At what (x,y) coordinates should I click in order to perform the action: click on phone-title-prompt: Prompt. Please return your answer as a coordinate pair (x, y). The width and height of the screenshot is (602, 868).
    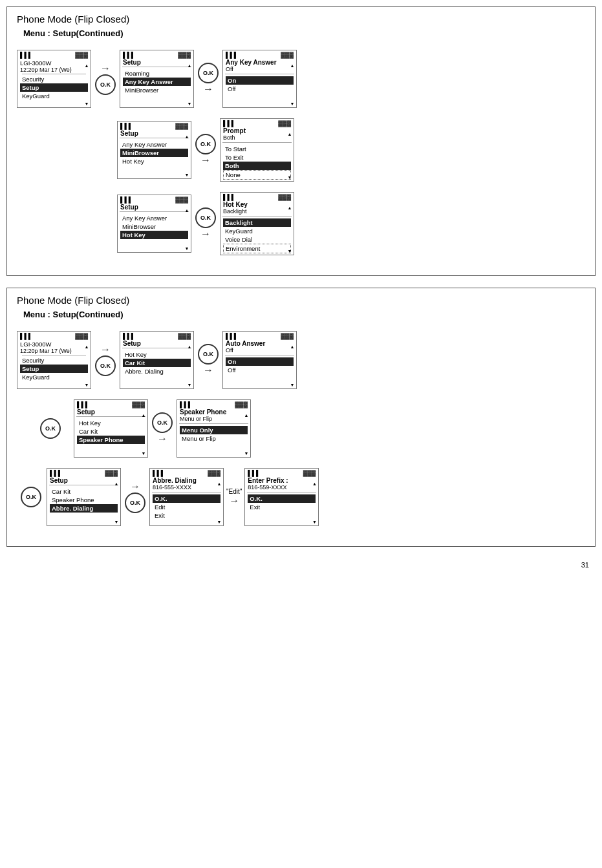
    Looking at the image, I should click on (257, 131).